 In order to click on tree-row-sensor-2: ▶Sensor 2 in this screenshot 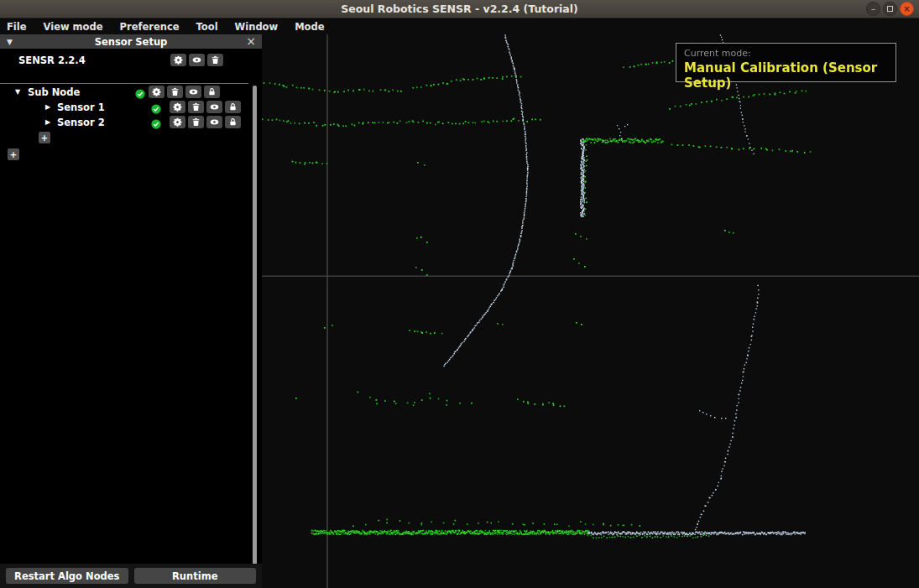, I will do `click(131, 122)`.